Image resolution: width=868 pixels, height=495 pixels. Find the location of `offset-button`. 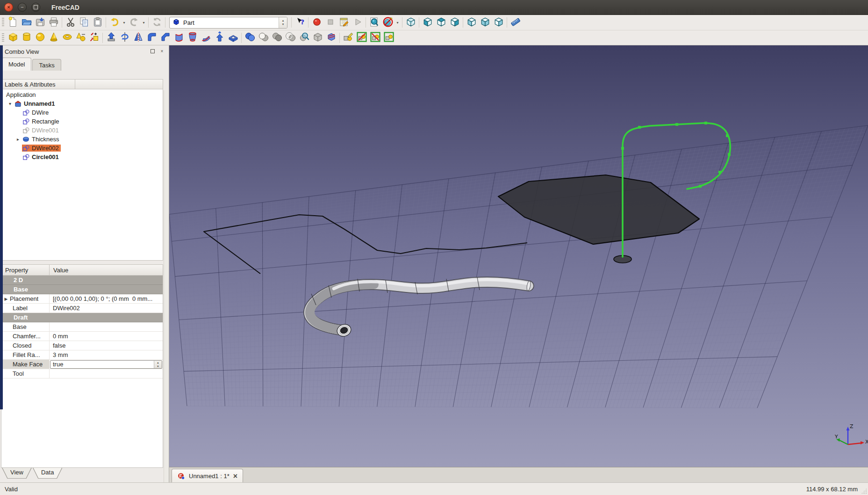

offset-button is located at coordinates (220, 37).